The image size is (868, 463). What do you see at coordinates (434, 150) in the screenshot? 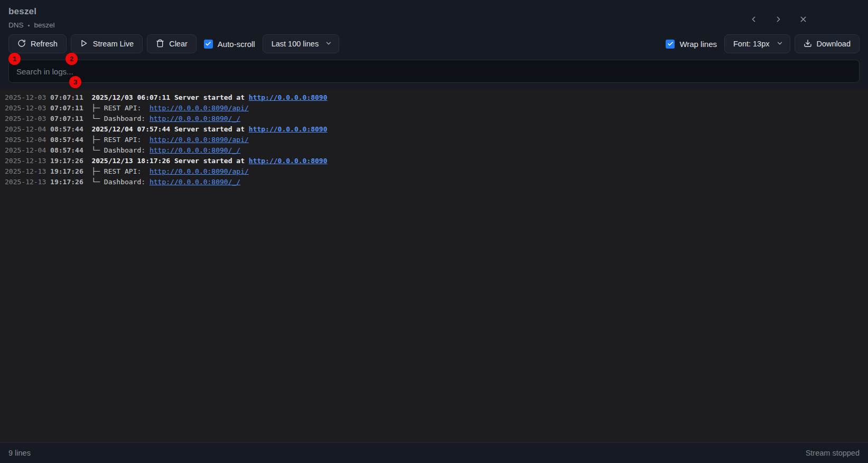
I see `log-line: 2025-12-04 08:57:44 └─ Dashboard: http:/…` at bounding box center [434, 150].